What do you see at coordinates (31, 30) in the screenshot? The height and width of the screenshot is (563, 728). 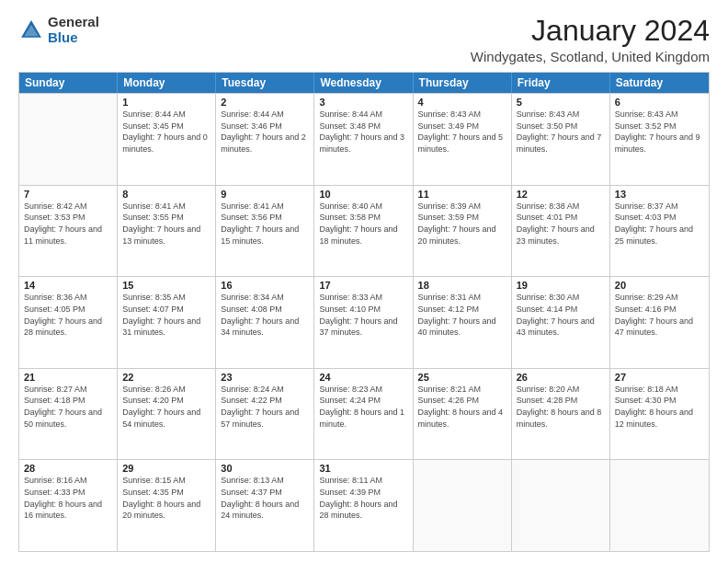 I see `logo-icon` at bounding box center [31, 30].